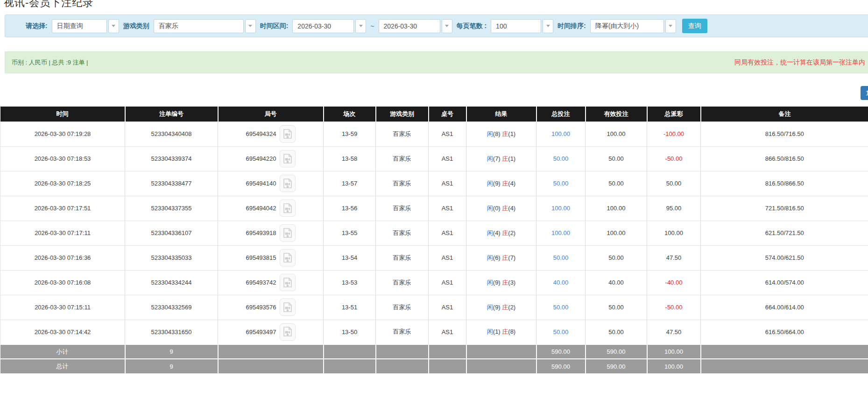  I want to click on cell-time: 2026-03-30 07:16:08, so click(63, 282).